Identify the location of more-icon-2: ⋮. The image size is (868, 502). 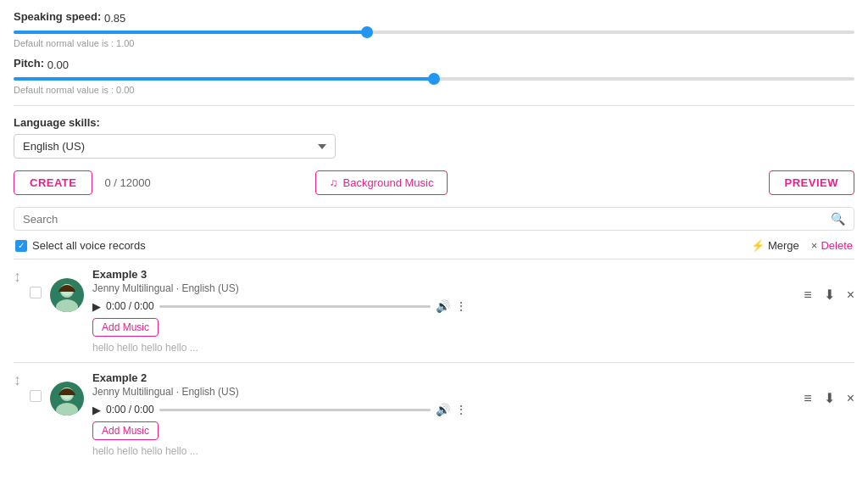
(461, 410).